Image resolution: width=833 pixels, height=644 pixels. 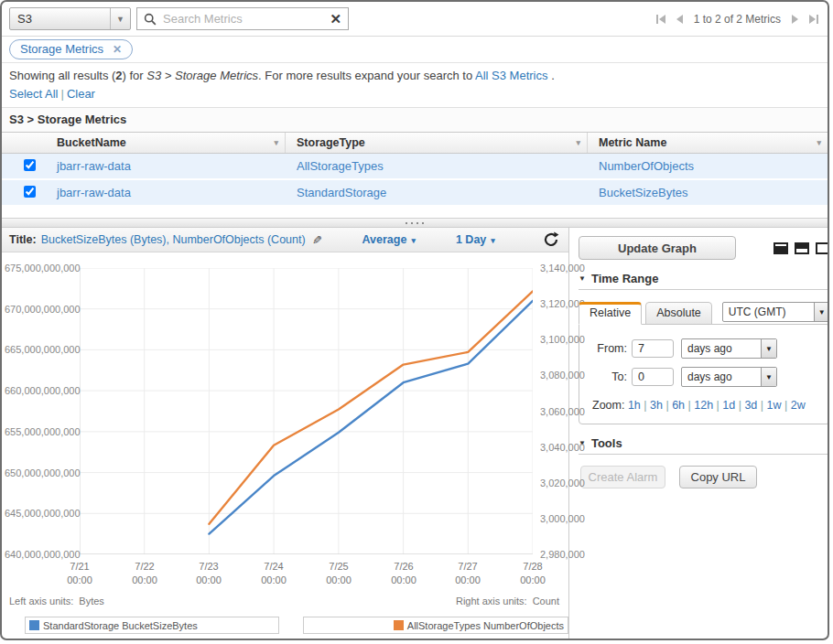 I want to click on pagination: 1 to 2 of 2 Metrics, so click(x=738, y=19).